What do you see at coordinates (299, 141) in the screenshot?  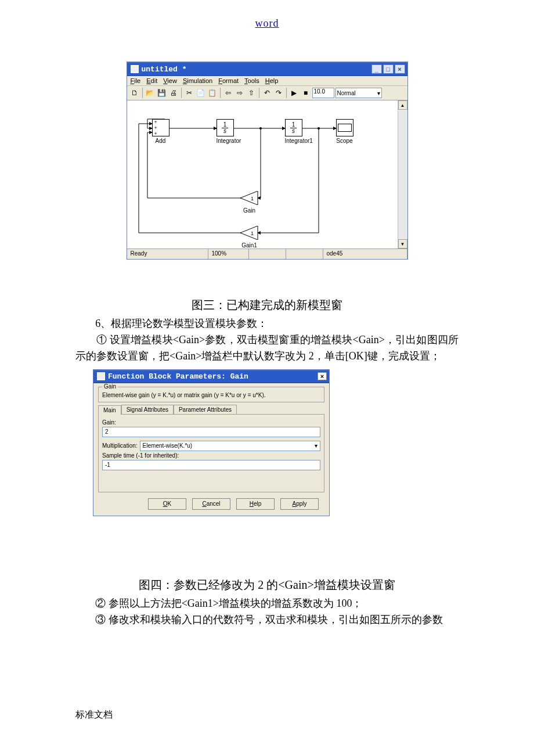 I see `integrator1-label: Integrator1` at bounding box center [299, 141].